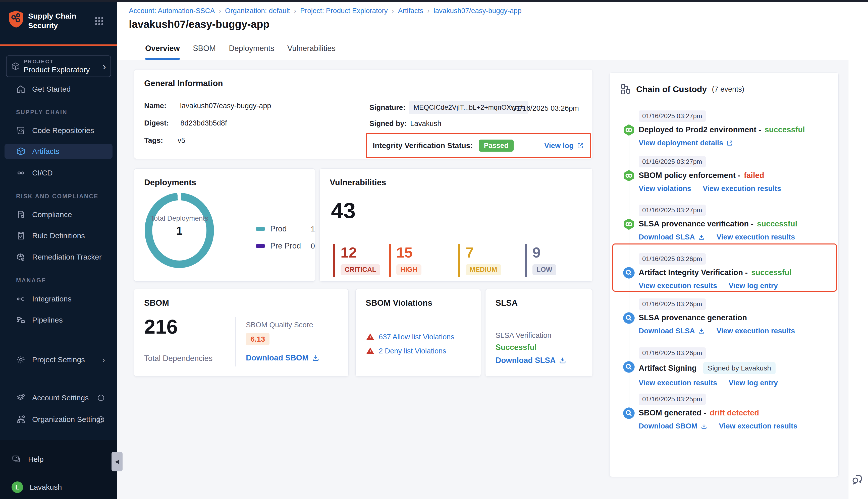 This screenshot has width=868, height=499. I want to click on preprod-legend-value: 0, so click(313, 246).